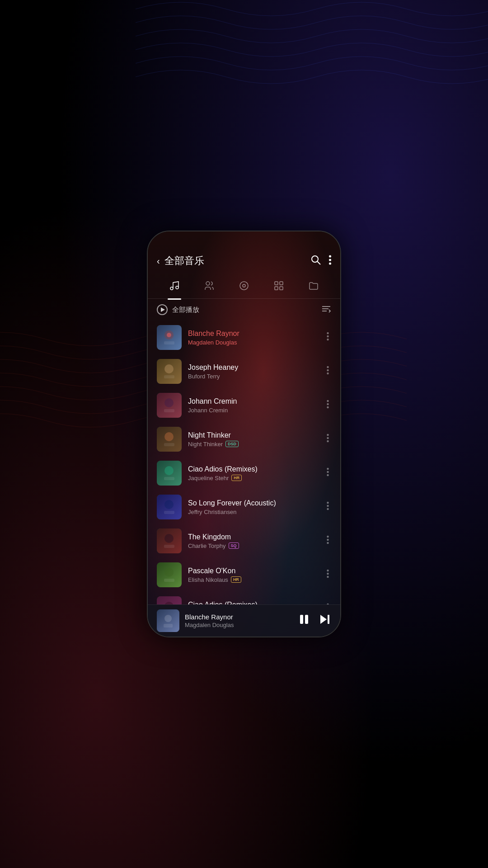 Image resolution: width=488 pixels, height=868 pixels. Describe the element at coordinates (244, 405) in the screenshot. I see `song-item: Johann Cremin Johann Cremin` at that location.